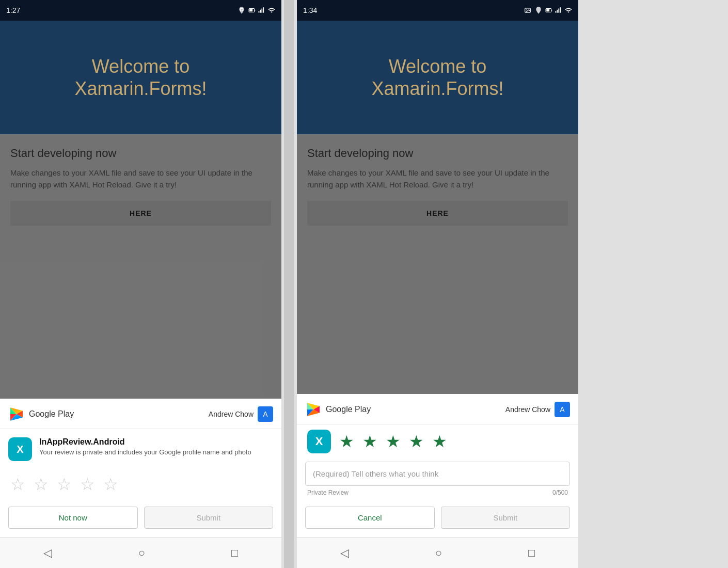  Describe the element at coordinates (88, 484) in the screenshot. I see `star-4-left: ☆` at that location.